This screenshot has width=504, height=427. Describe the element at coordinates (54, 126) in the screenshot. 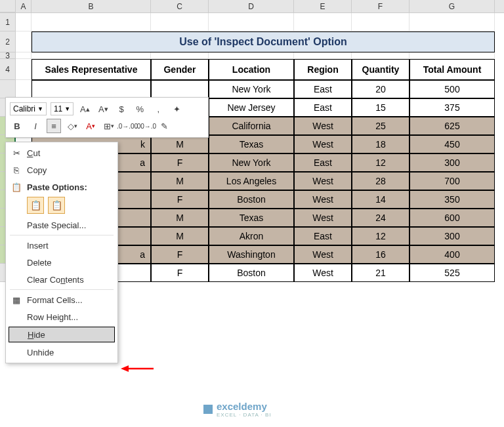

I see `align-button: ≡` at that location.